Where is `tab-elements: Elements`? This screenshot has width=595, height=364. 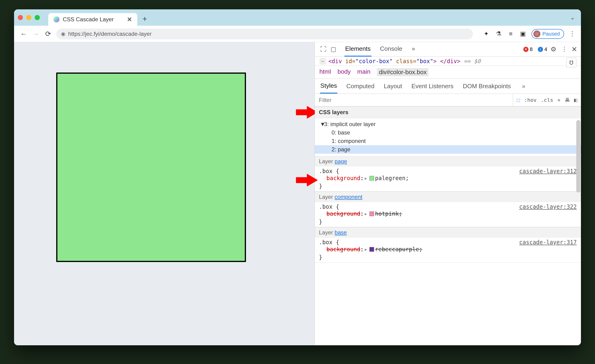
tab-elements: Elements is located at coordinates (358, 49).